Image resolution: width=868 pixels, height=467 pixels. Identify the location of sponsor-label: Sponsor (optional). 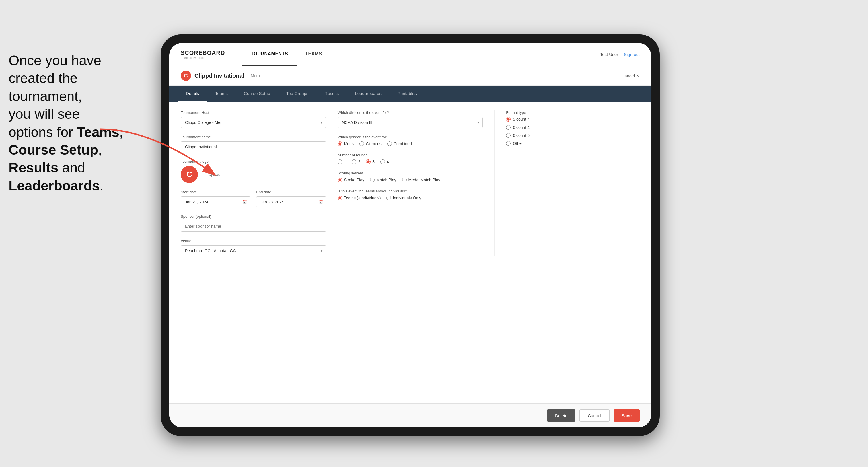
(253, 216).